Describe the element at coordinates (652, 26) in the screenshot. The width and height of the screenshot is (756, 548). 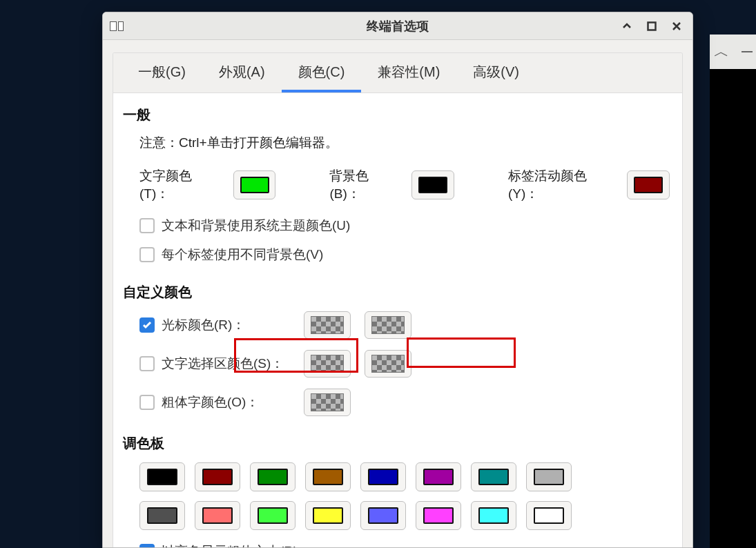
I see `maximize-icon` at that location.